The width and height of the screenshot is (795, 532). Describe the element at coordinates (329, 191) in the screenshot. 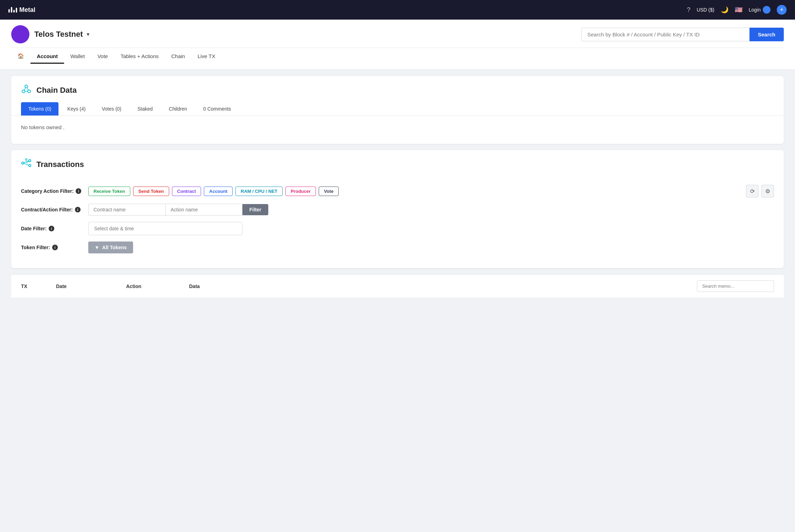

I see `filter-tag-vote: Vote` at that location.